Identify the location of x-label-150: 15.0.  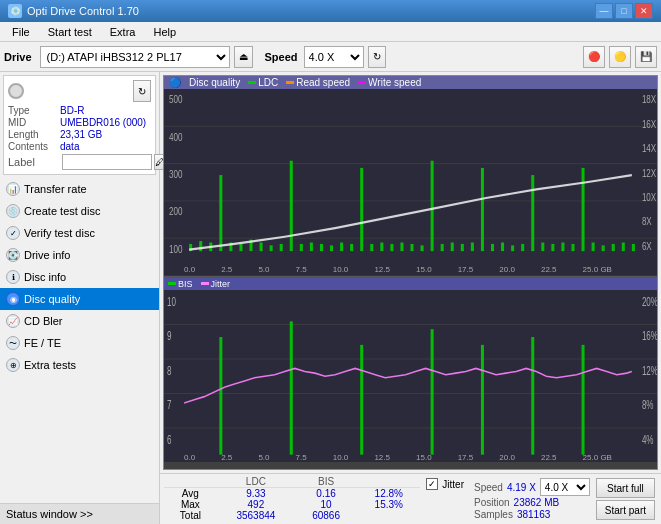
(424, 270).